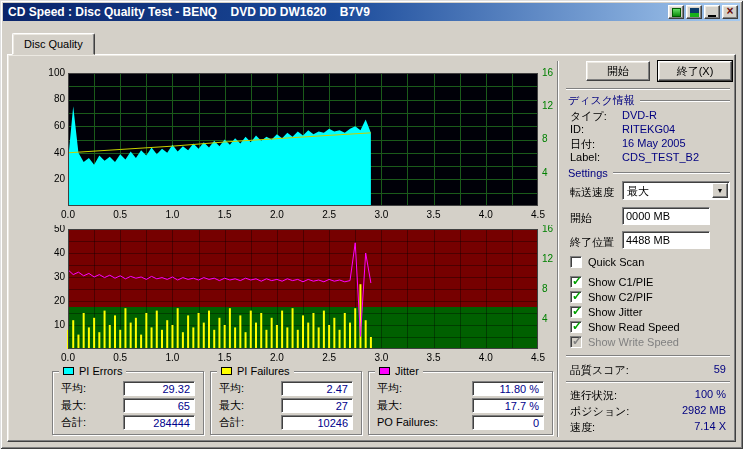 This screenshot has width=743, height=449. I want to click on disc-id-value: RITEKG04, so click(648, 129).